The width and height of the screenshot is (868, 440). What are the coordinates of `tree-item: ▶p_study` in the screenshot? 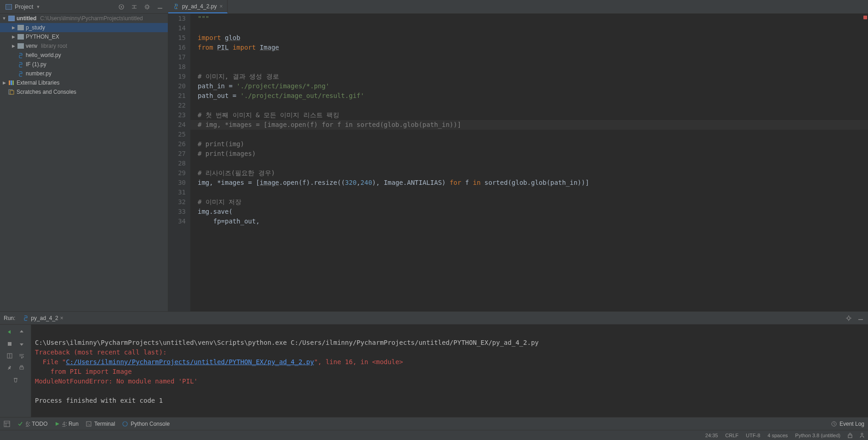 It's located at (84, 28).